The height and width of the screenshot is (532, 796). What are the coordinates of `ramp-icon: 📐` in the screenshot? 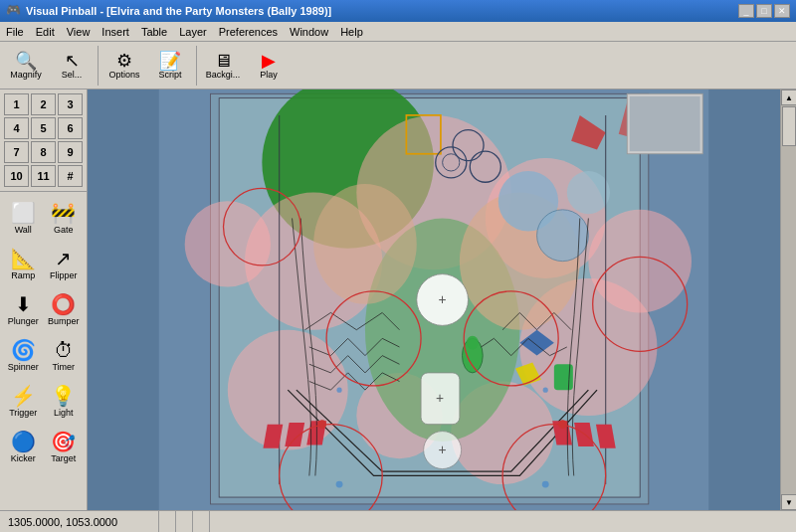 It's located at (24, 259).